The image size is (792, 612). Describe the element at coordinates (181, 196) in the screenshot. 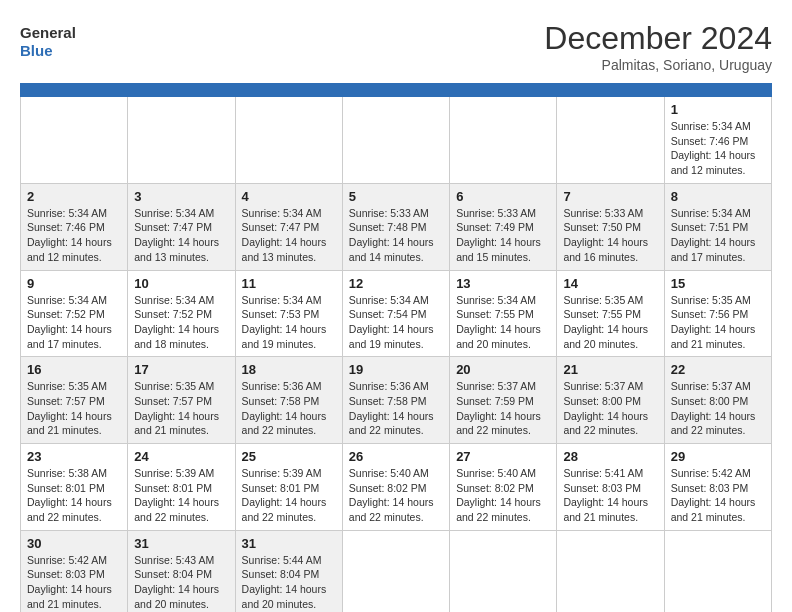

I see `day-number: 3` at that location.